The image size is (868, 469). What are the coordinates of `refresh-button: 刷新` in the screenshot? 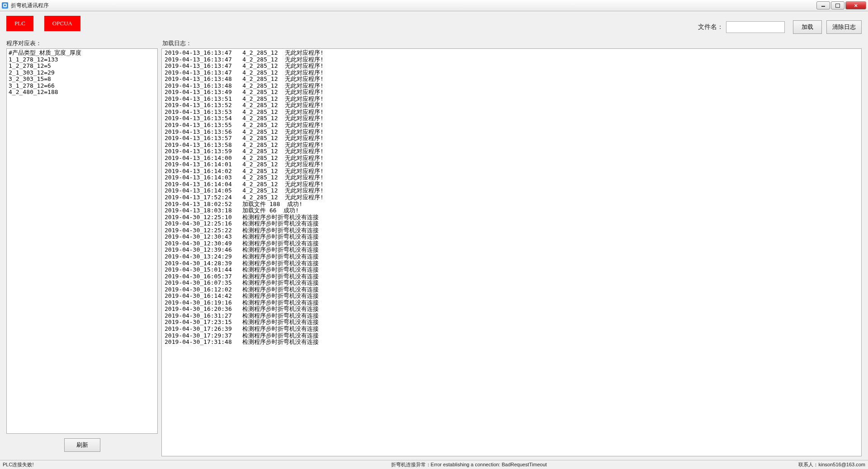 It's located at (82, 445).